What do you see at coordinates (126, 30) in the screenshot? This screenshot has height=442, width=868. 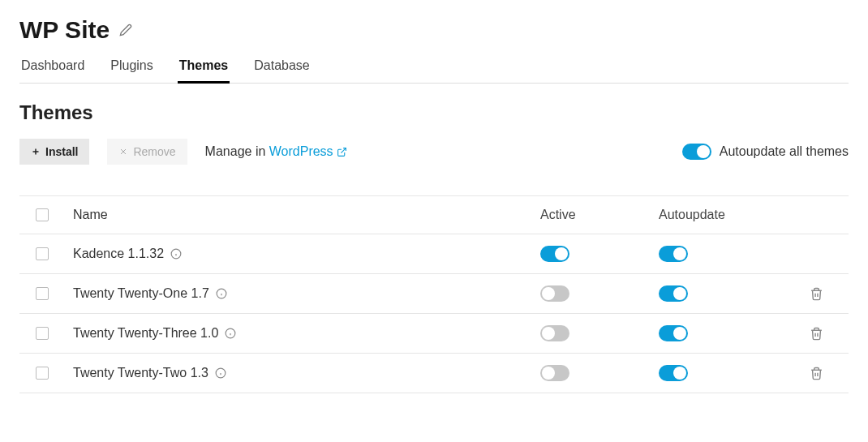 I see `edit-icon` at bounding box center [126, 30].